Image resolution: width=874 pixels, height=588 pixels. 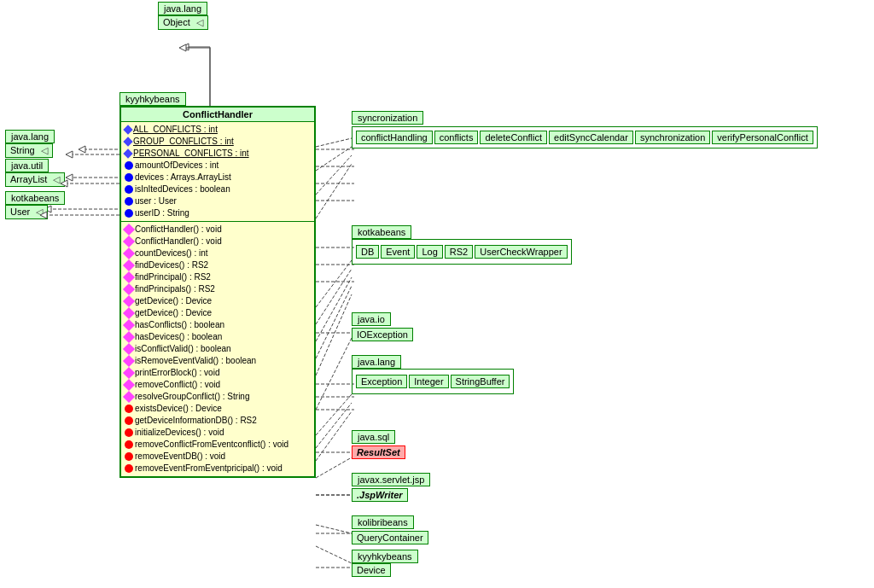 I want to click on object-box: Object ◁, so click(x=183, y=22).